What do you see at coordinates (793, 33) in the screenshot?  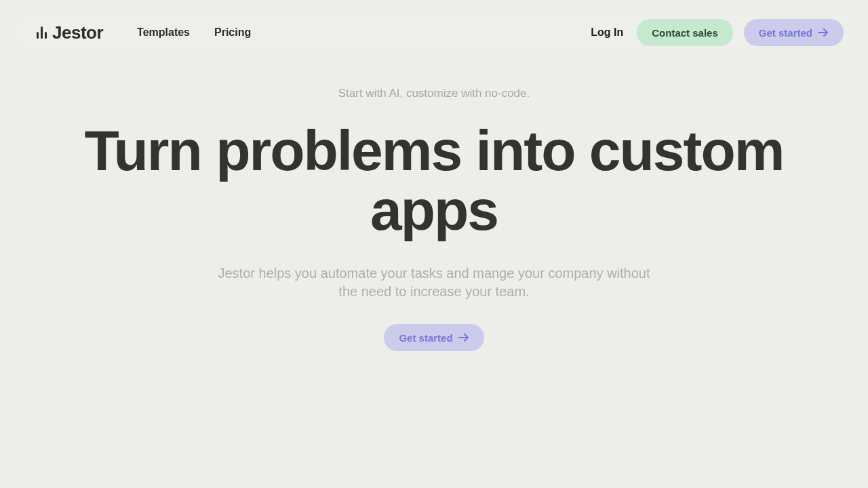 I see `get-started-button: Get started` at bounding box center [793, 33].